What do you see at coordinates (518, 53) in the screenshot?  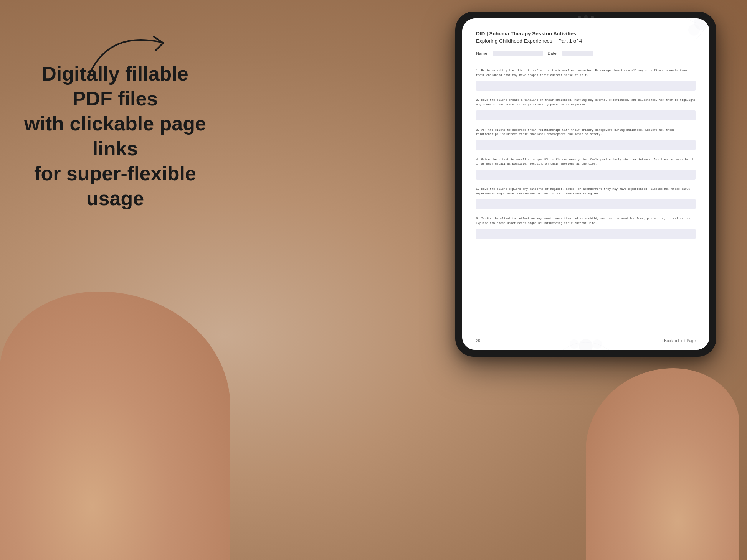 I see `name-field` at bounding box center [518, 53].